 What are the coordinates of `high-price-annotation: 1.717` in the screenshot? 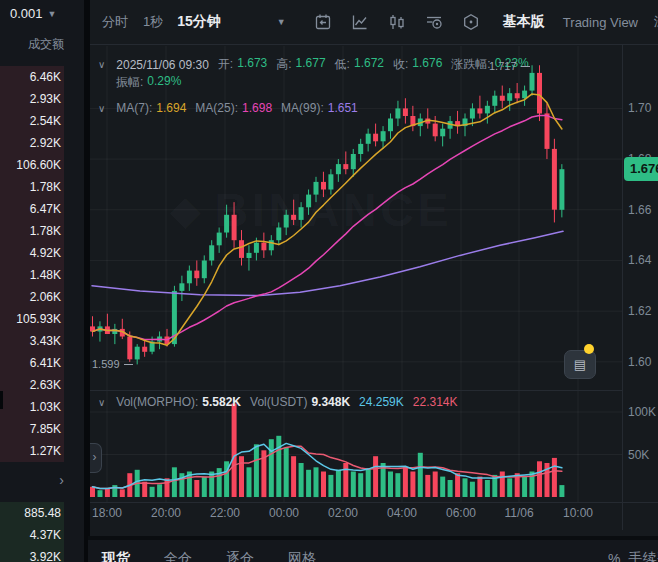 It's located at (510, 66).